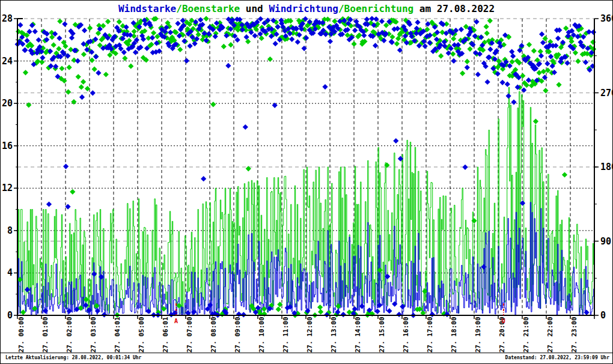 This screenshot has width=613, height=364. I want to click on x-axis-label: 27. 12:00, so click(310, 335).